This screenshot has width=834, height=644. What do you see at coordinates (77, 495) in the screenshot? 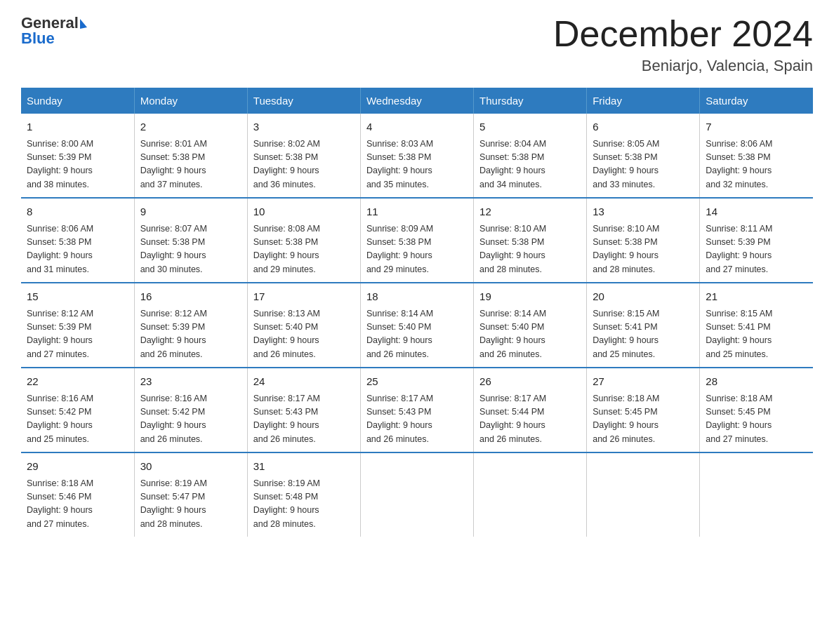
I see `day-cell: 29Sunrise: 8:18 AMSunset: 5:46 PMDayligh…` at bounding box center [77, 495].